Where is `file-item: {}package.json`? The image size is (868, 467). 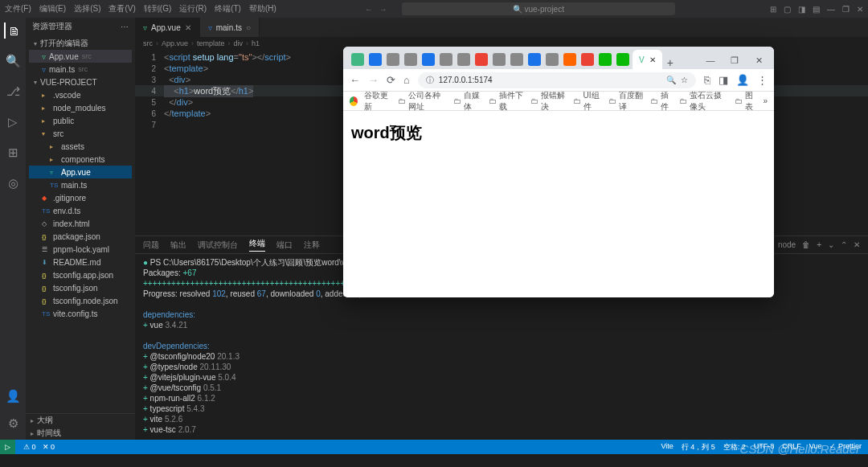
file-item: {}package.json is located at coordinates (80, 236).